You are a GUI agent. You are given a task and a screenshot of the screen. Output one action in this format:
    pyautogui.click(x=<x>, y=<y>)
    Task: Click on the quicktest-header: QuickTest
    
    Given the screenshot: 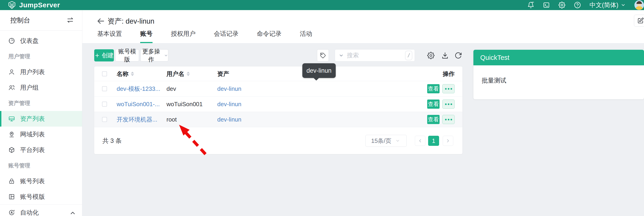 What is the action you would take?
    pyautogui.click(x=559, y=58)
    